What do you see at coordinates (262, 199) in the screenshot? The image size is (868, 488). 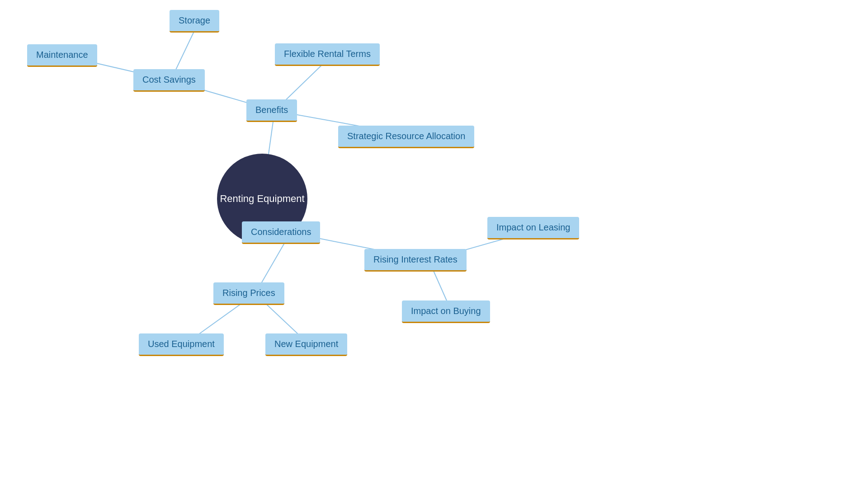 I see `center-label: Renting Equipment` at bounding box center [262, 199].